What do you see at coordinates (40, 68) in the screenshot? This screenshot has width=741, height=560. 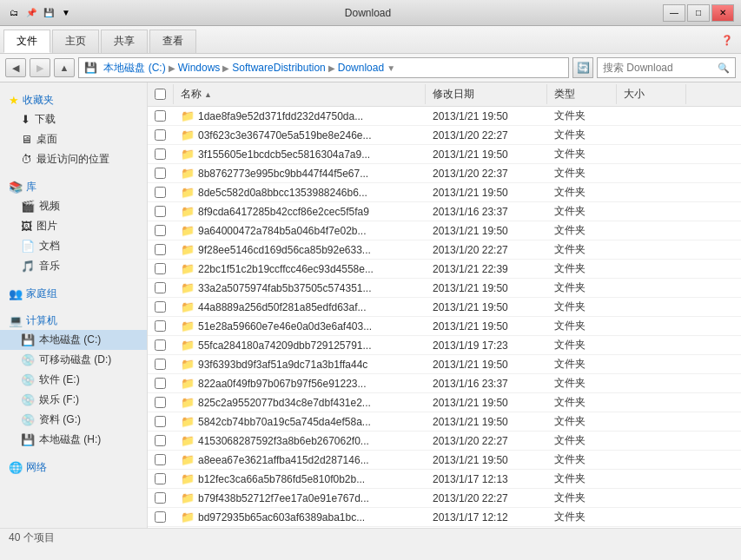 I see `forward-button: ▶` at bounding box center [40, 68].